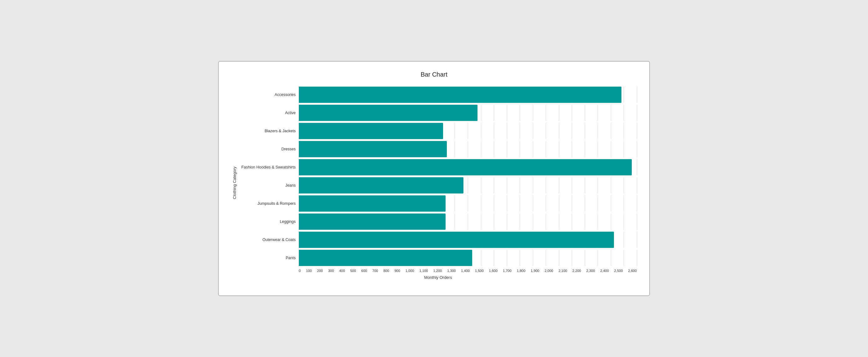 The width and height of the screenshot is (868, 357). I want to click on x-tick-label: 300, so click(331, 271).